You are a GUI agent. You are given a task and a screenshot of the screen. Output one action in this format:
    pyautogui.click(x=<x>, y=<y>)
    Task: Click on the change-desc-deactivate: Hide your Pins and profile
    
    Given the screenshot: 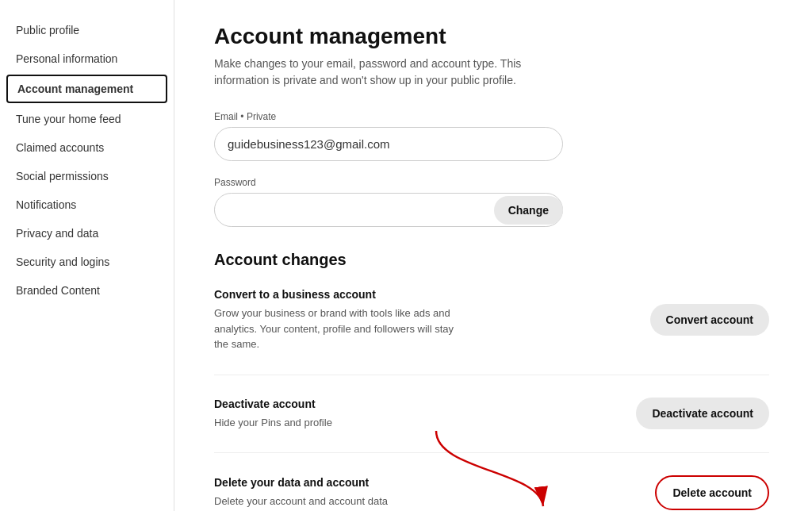 What is the action you would take?
    pyautogui.click(x=273, y=423)
    